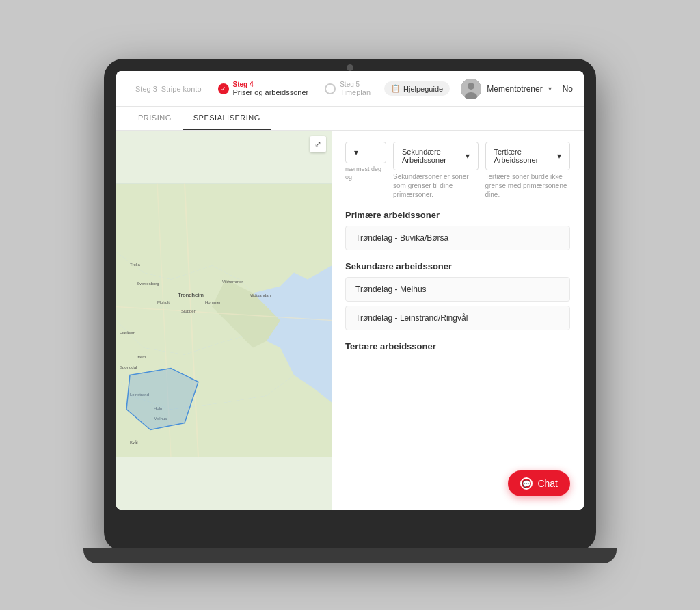 The image size is (700, 610). What do you see at coordinates (350, 556) in the screenshot?
I see `laptop-base` at bounding box center [350, 556].